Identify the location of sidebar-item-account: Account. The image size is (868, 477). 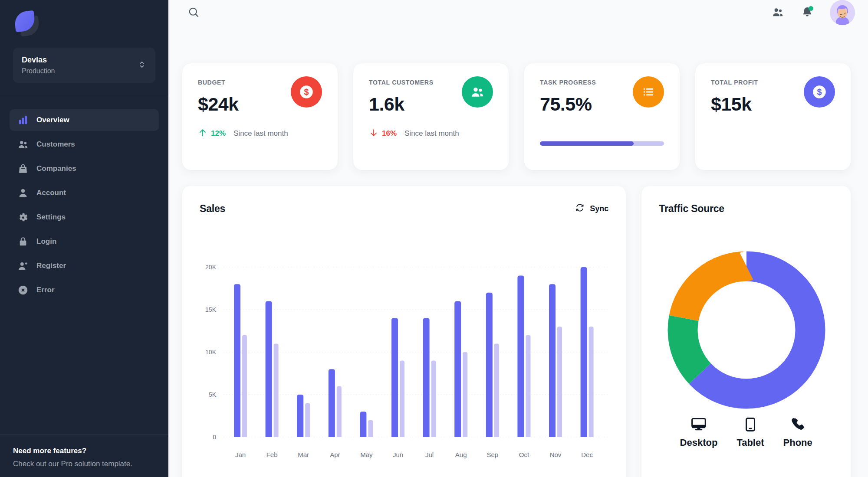
(84, 193).